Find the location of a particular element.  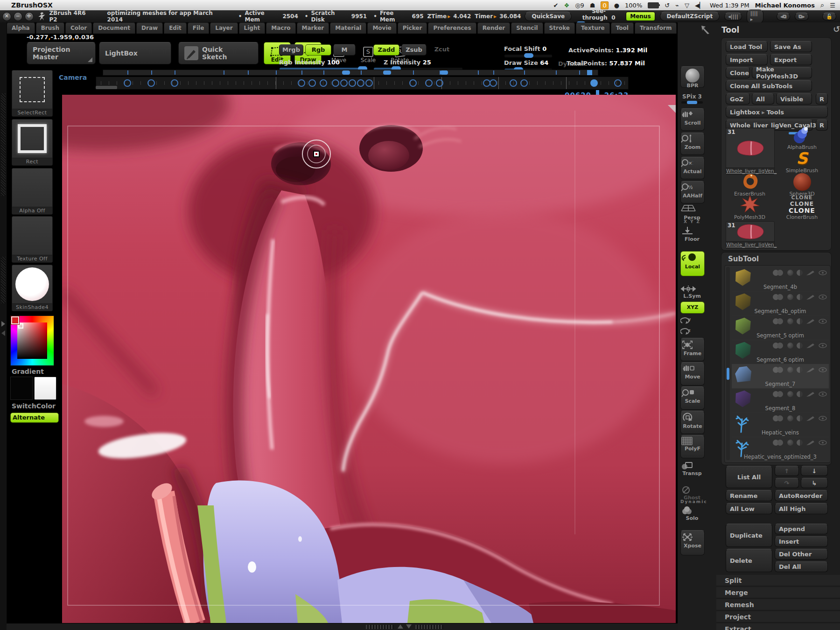

goz-visible-button: Visible is located at coordinates (794, 99).